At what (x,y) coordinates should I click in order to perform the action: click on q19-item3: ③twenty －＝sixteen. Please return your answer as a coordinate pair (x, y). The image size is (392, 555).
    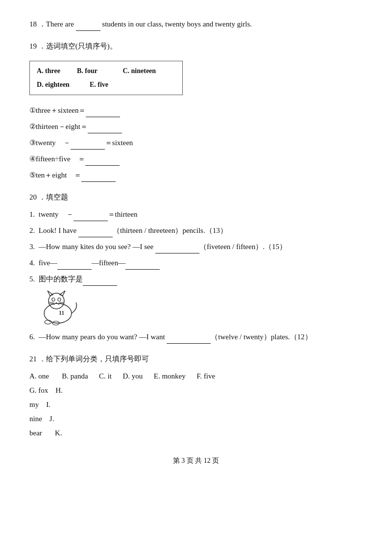
    Looking at the image, I should click on (196, 143).